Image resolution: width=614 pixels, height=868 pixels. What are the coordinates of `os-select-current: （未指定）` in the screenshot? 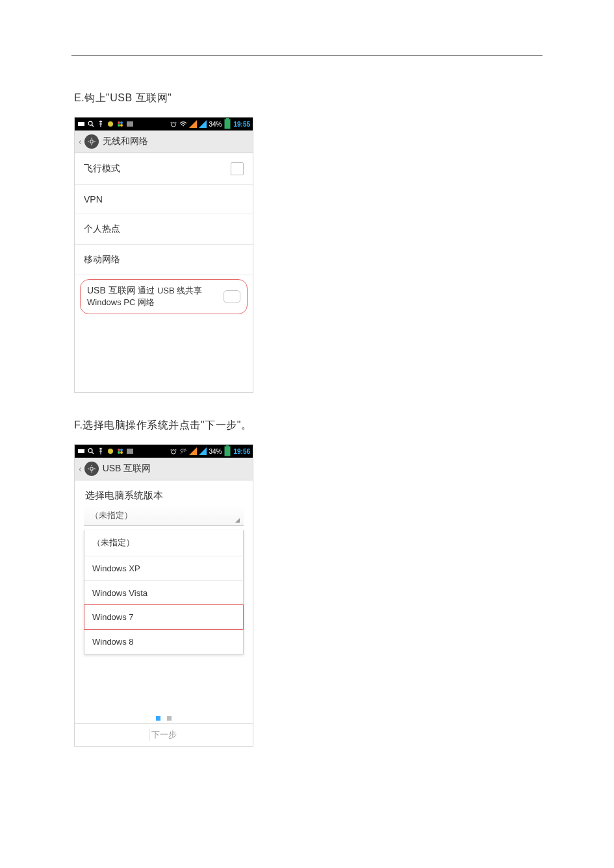 It's located at (164, 515).